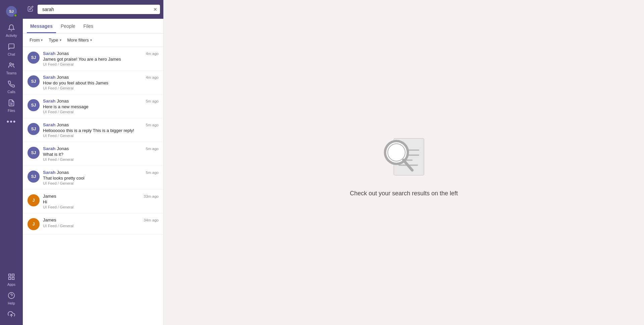 The width and height of the screenshot is (644, 325). What do you see at coordinates (101, 178) in the screenshot?
I see `message-text: That looks pretty cool` at bounding box center [101, 178].